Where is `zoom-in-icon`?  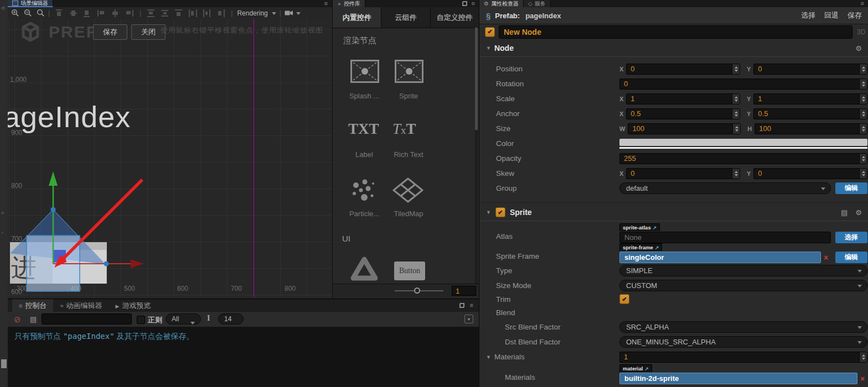
zoom-in-icon is located at coordinates (16, 13).